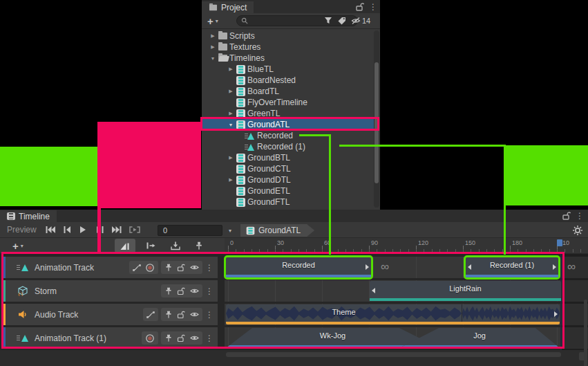  What do you see at coordinates (151, 246) in the screenshot?
I see `ripple-mode-button` at bounding box center [151, 246].